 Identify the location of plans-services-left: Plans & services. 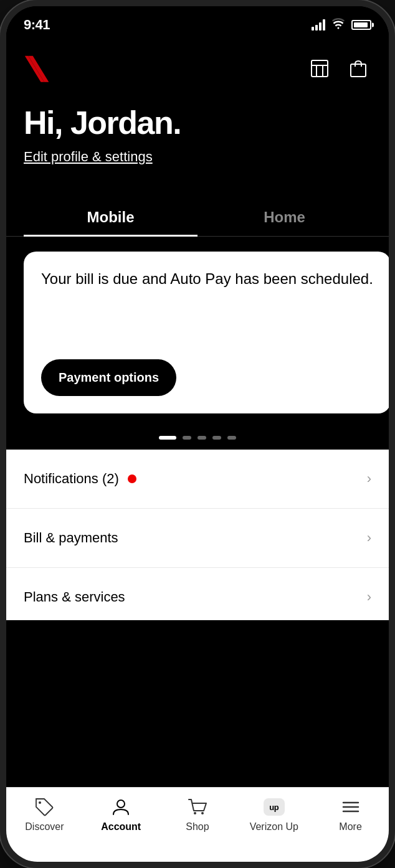
(75, 597).